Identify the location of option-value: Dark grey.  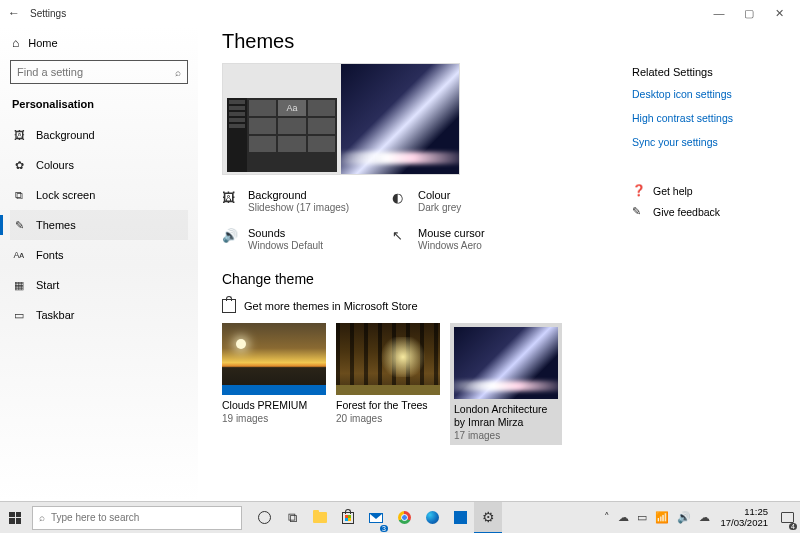
(440, 208).